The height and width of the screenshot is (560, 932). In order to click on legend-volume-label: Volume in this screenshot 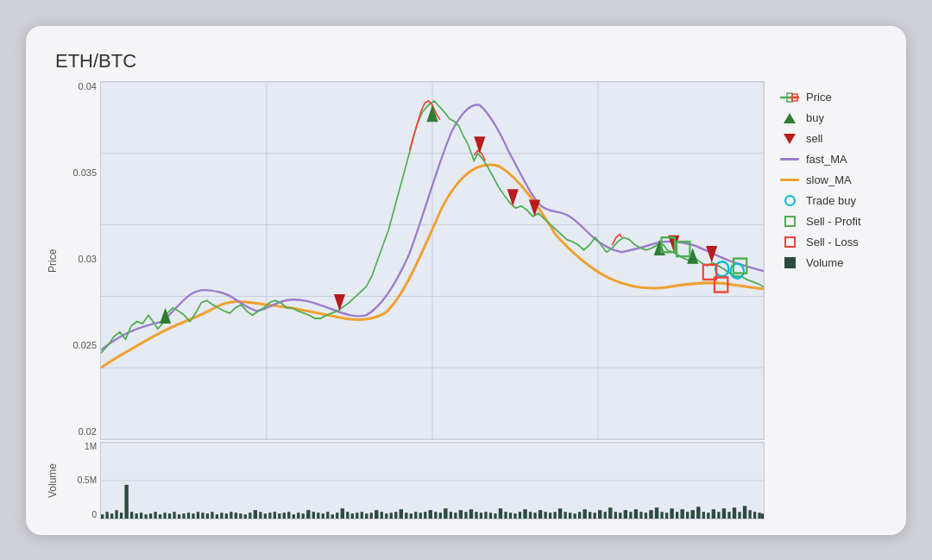, I will do `click(825, 262)`.